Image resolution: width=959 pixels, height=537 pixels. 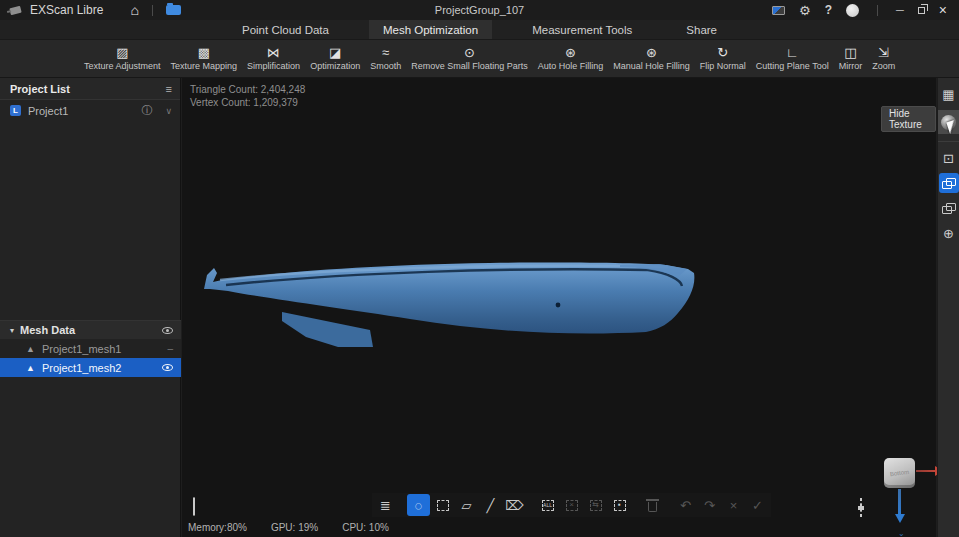 I want to click on cancel-button: ×, so click(x=734, y=505).